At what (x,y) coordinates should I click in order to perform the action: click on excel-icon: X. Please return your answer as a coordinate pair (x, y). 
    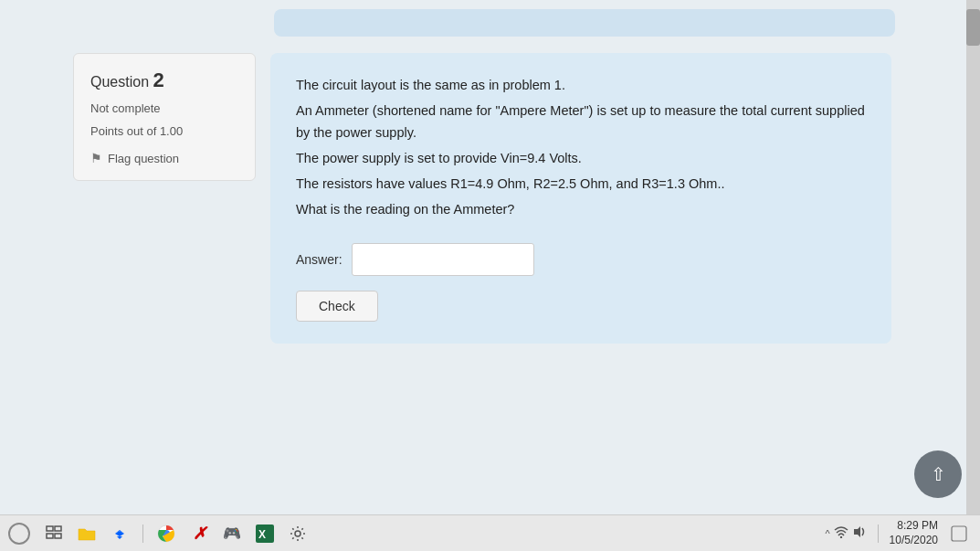
    Looking at the image, I should click on (265, 534).